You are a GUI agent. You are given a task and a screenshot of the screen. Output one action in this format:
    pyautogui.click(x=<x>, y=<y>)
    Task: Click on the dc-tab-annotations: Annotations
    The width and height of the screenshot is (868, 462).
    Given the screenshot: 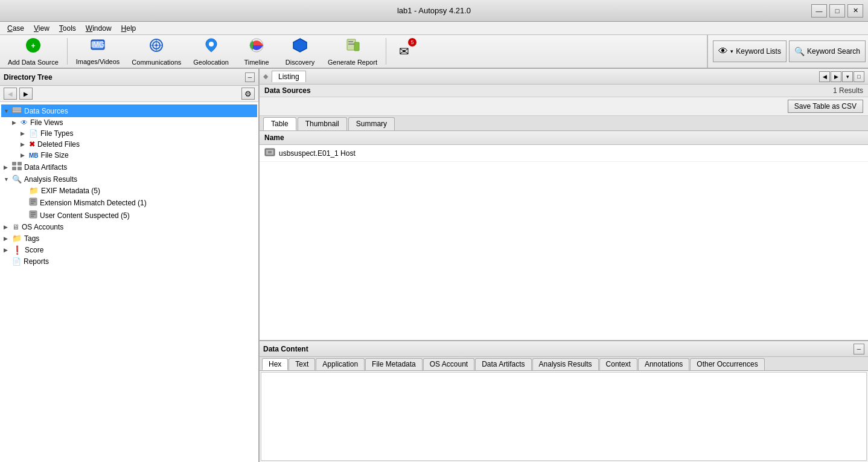 What is the action you would take?
    pyautogui.click(x=664, y=364)
    